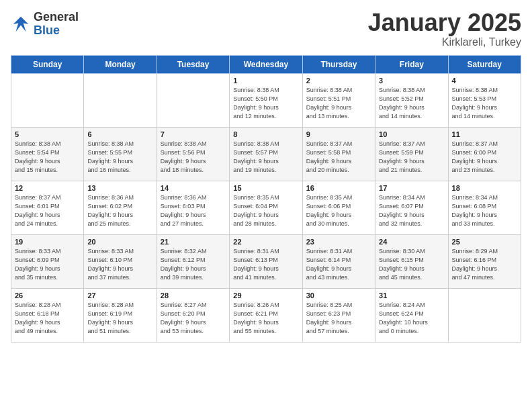  I want to click on cell-info: Sunrise: 8:35 AM Sunset: 6:04 PM Dayligh…, so click(266, 211).